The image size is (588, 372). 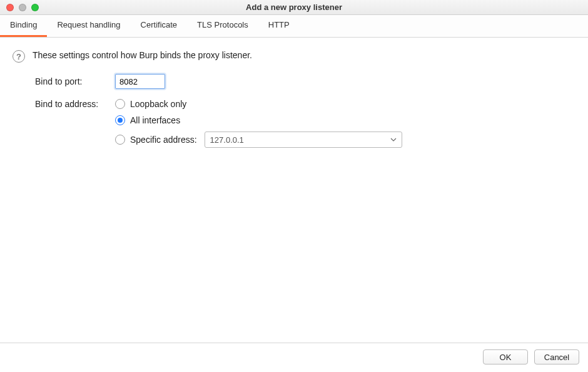 What do you see at coordinates (159, 26) in the screenshot?
I see `tab-certificate: Certificate` at bounding box center [159, 26].